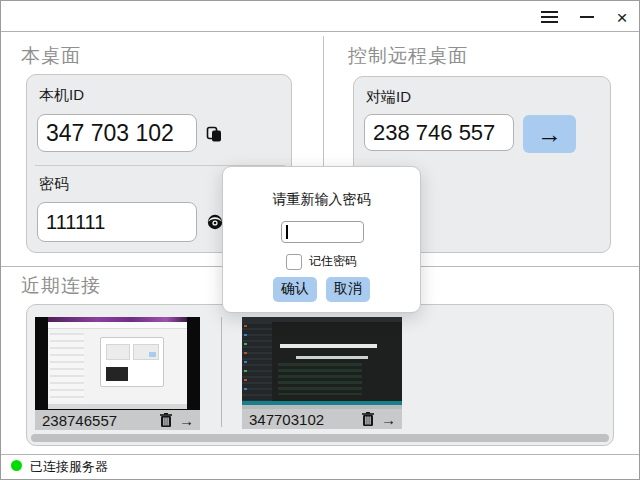 This screenshot has height=480, width=640. I want to click on connect-button: →, so click(550, 134).